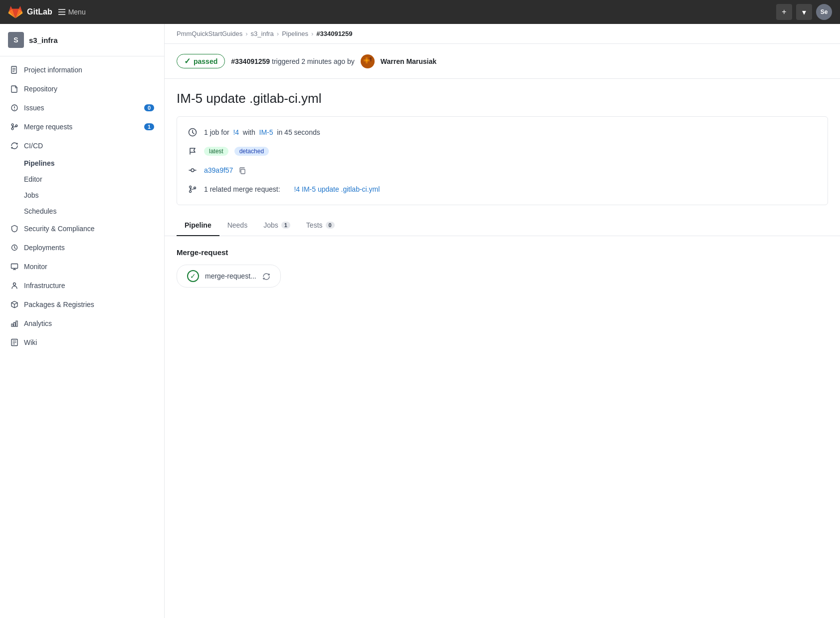 The width and height of the screenshot is (840, 618). Describe the element at coordinates (89, 70) in the screenshot. I see `sidebar-item-label: Project information` at that location.